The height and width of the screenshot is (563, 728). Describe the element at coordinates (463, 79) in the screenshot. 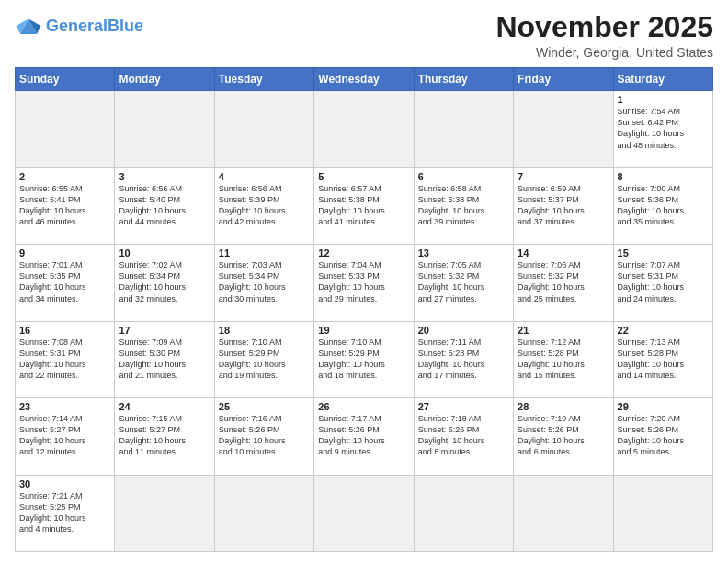

I see `weekday-header-thursday: Thursday` at that location.